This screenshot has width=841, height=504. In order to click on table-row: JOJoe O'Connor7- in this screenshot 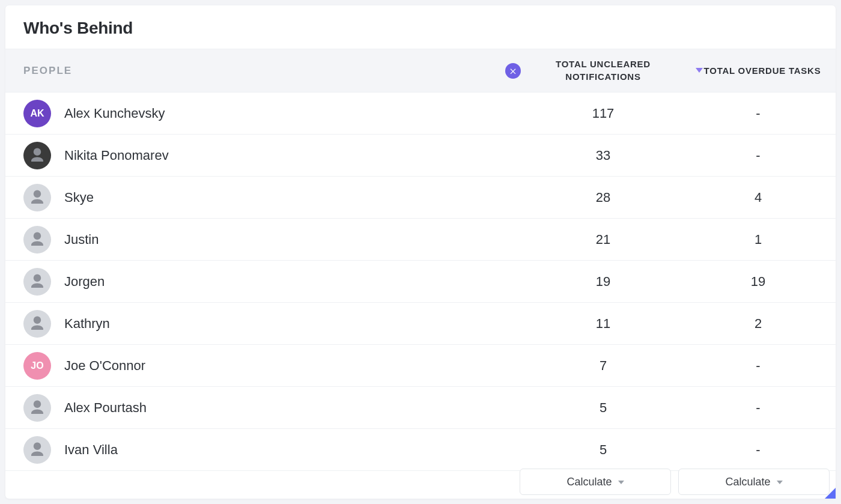, I will do `click(421, 366)`.